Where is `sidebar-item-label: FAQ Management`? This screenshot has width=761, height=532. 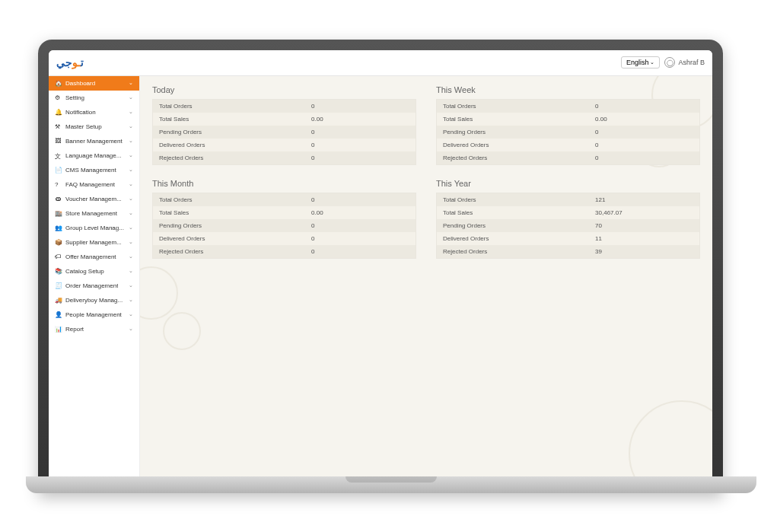
sidebar-item-label: FAQ Management is located at coordinates (90, 184).